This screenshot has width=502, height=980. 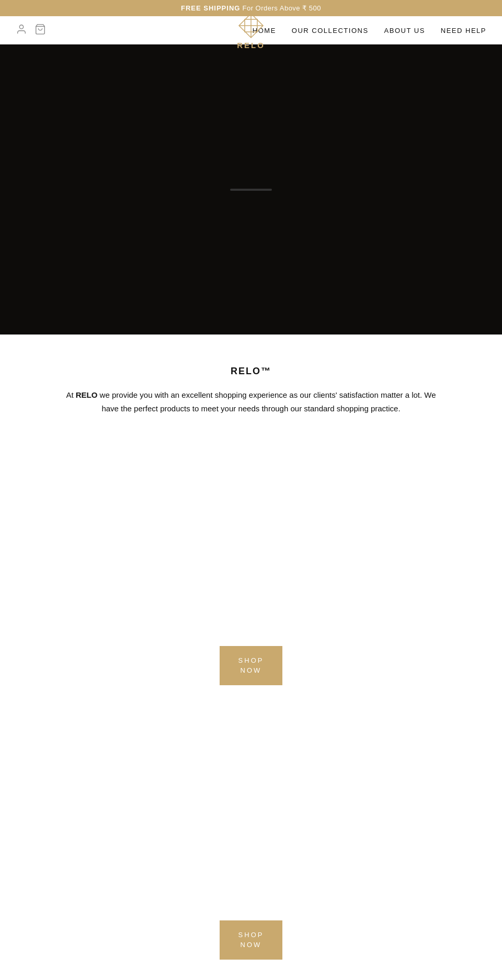 What do you see at coordinates (210, 8) in the screenshot?
I see `banner-bold-text: FREE SHIPPING` at bounding box center [210, 8].